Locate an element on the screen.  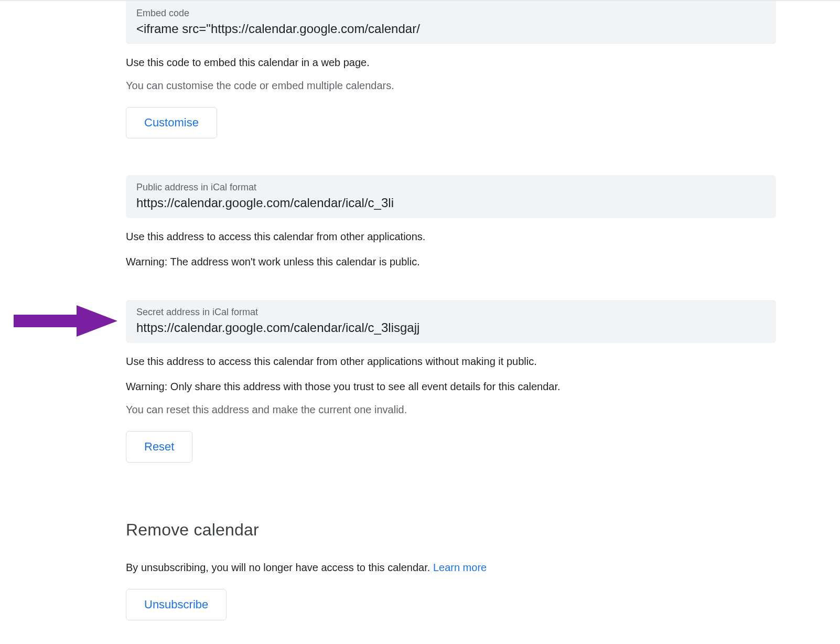
unsubscribe-button: Unsubscribe is located at coordinates (176, 605).